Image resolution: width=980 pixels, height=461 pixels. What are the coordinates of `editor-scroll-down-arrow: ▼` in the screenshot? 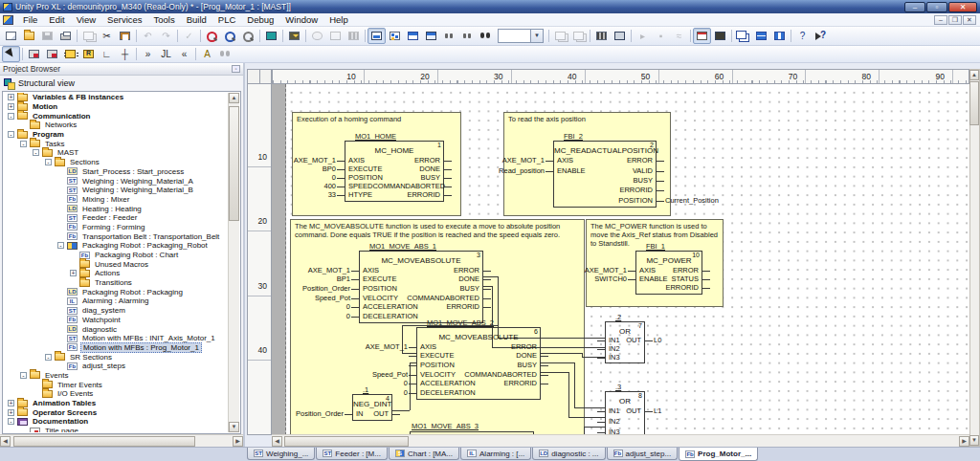 It's located at (974, 440).